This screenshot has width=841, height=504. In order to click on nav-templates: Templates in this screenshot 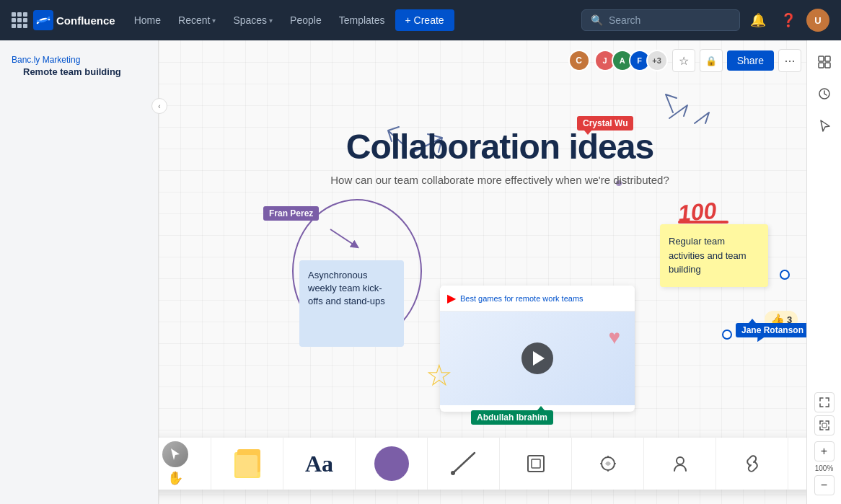, I will do `click(362, 20)`.